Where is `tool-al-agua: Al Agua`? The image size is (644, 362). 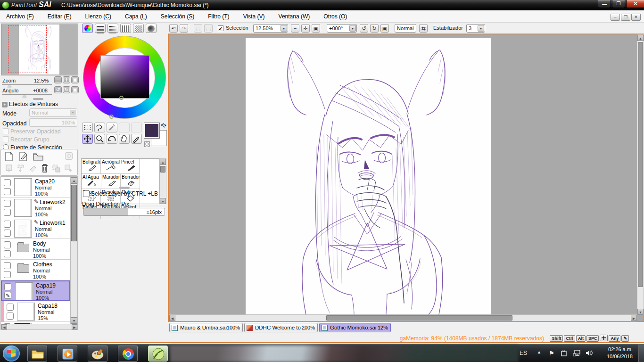
tool-al-agua: Al Agua is located at coordinates (91, 181).